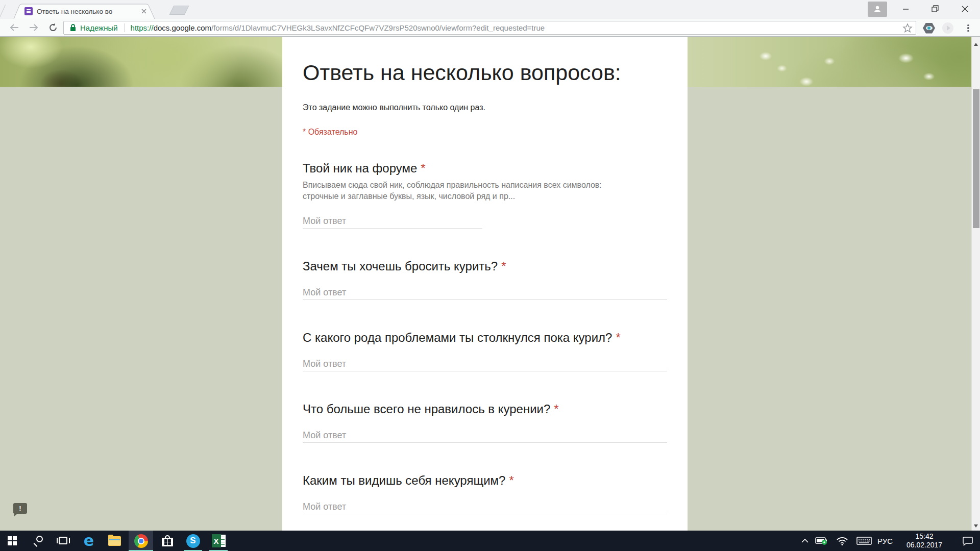  What do you see at coordinates (929, 28) in the screenshot?
I see `eye-hexagon-extension-icon` at bounding box center [929, 28].